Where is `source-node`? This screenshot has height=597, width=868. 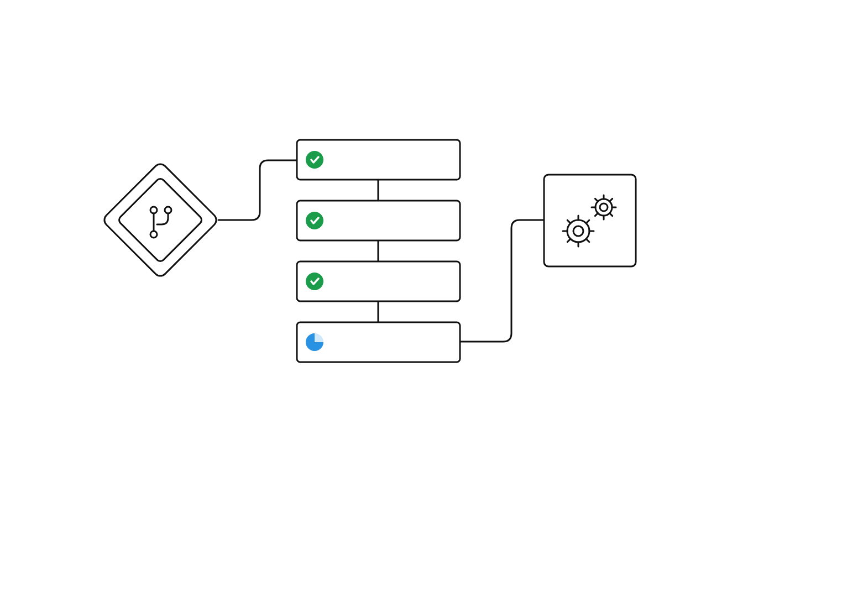 source-node is located at coordinates (160, 220).